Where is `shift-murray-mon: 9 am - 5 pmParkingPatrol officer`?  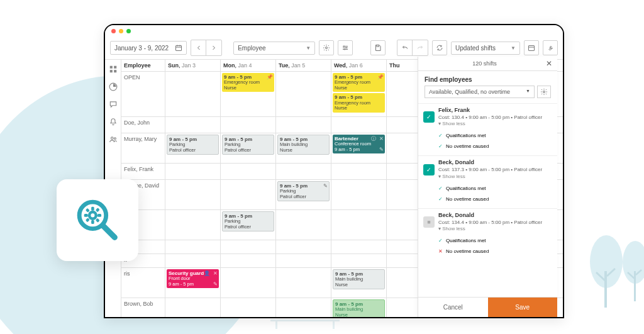 shift-murray-mon: 9 am - 5 pmParkingPatrol officer is located at coordinates (248, 145).